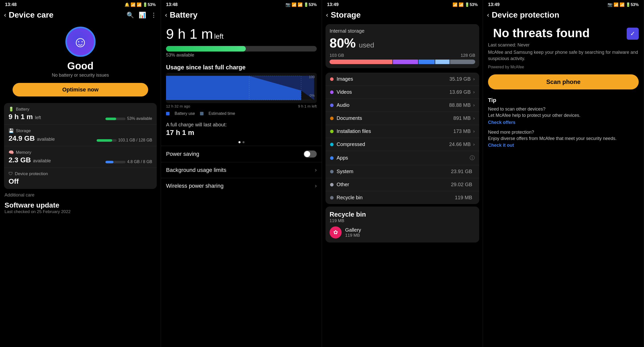  I want to click on battery-status-icon-3: 🔋53%, so click(471, 5).